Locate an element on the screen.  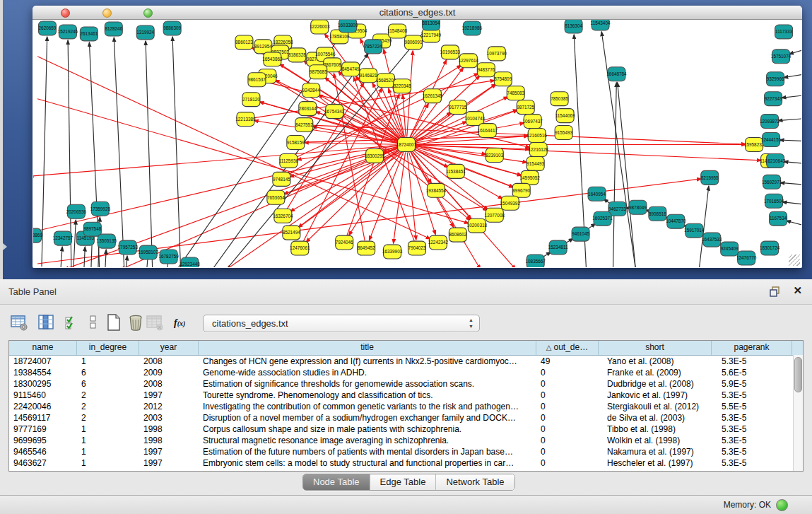
table-row: 2242004622012Investigating the contribut… is located at coordinates (406, 407).